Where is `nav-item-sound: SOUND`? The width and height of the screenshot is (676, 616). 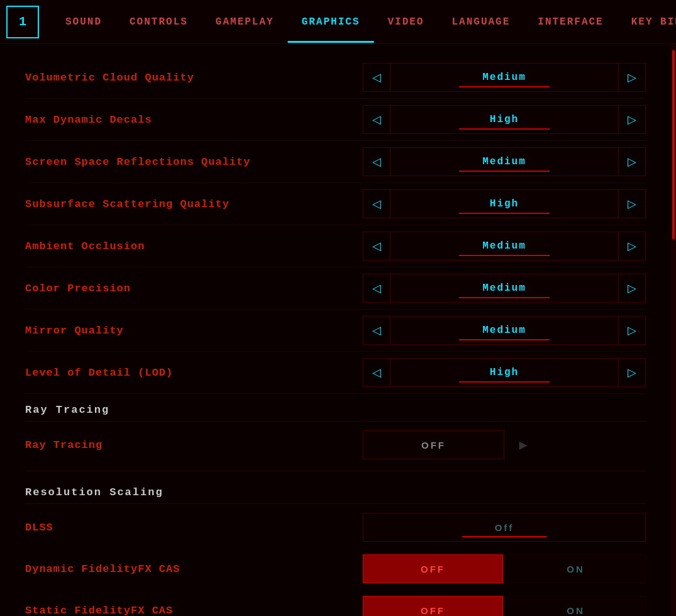 nav-item-sound: SOUND is located at coordinates (84, 22).